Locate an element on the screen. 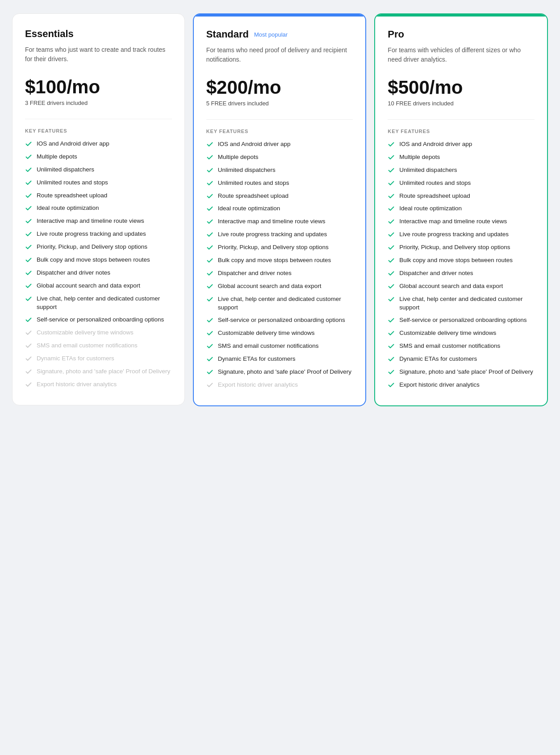 Image resolution: width=560 pixels, height=755 pixels. feature-text-essentials-15: SMS and email customer notifications is located at coordinates (87, 346).